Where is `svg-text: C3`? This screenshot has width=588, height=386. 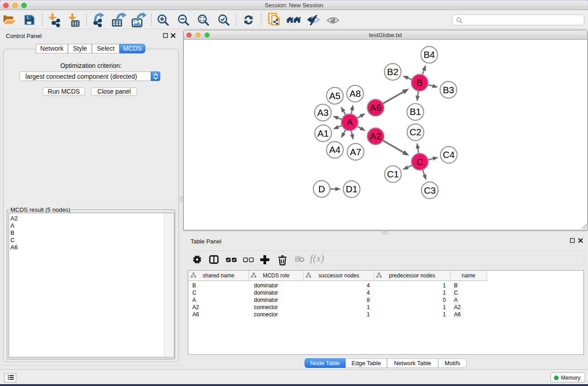 svg-text: C3 is located at coordinates (430, 190).